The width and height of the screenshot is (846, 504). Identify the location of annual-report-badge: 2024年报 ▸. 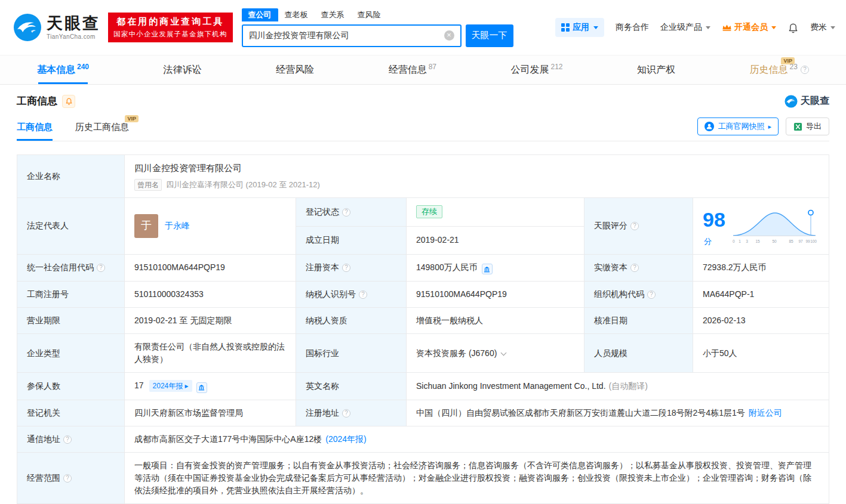
(171, 386).